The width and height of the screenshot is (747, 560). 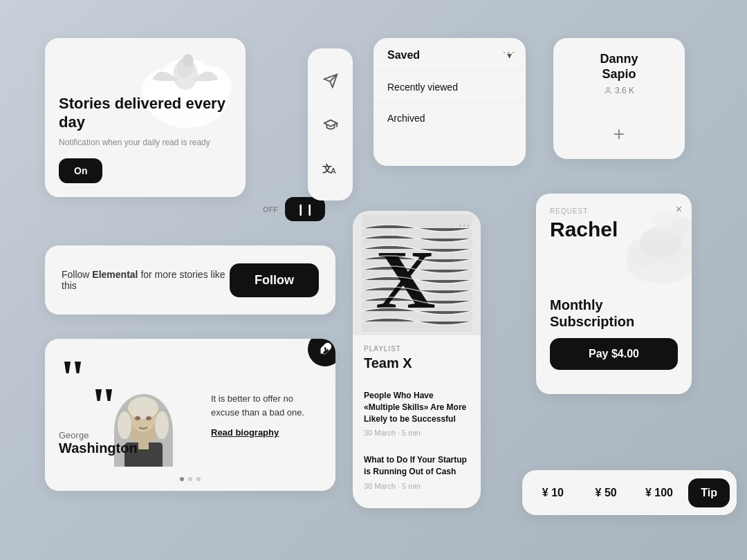 I want to click on playlist-title: Team X, so click(x=416, y=366).